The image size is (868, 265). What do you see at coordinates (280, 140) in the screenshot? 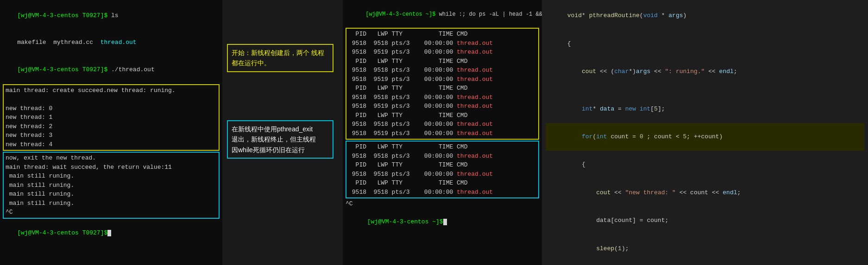
I see `annotation-2: 在新线程中使用pthread_exit退出，新线程终止，但主线程因while死循…` at bounding box center [280, 140].